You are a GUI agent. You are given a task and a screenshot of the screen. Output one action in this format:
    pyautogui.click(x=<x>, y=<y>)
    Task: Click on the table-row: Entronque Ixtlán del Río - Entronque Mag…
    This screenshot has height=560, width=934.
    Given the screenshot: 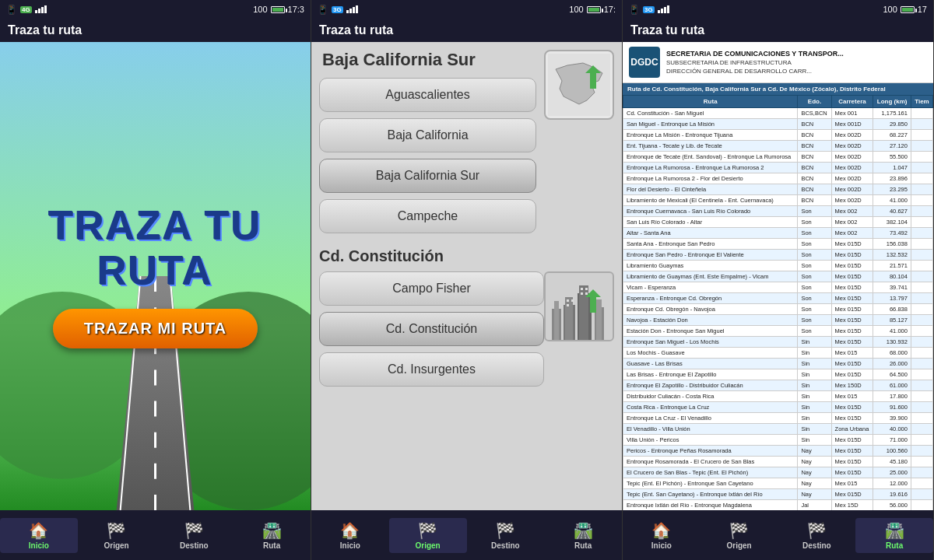 What is the action you would take?
    pyautogui.click(x=778, y=506)
    